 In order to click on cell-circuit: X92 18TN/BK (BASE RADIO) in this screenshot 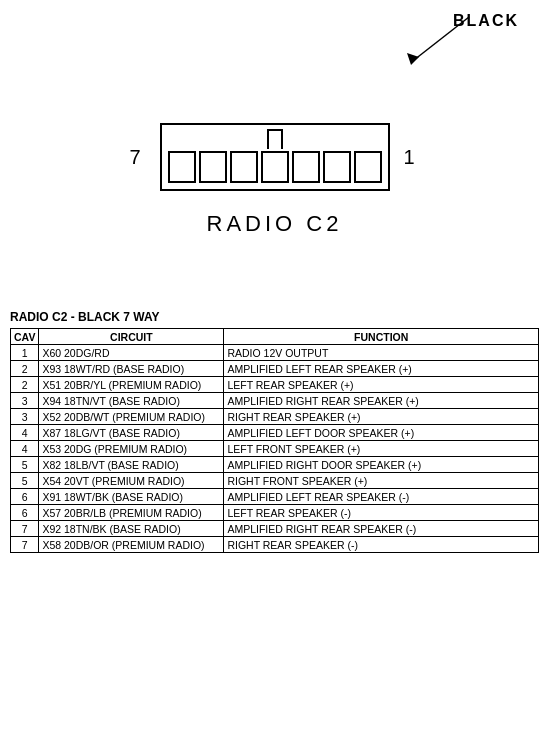, I will do `click(132, 529)`.